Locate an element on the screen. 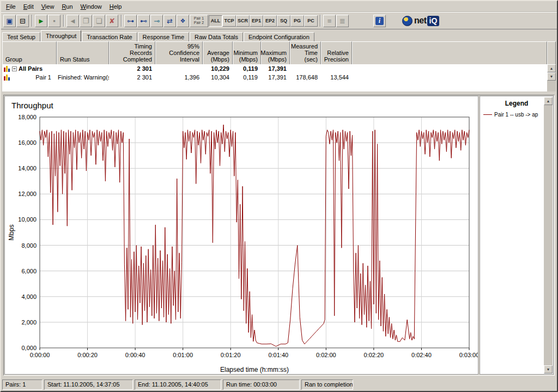  svg-text: 0:00:00 is located at coordinates (40, 355).